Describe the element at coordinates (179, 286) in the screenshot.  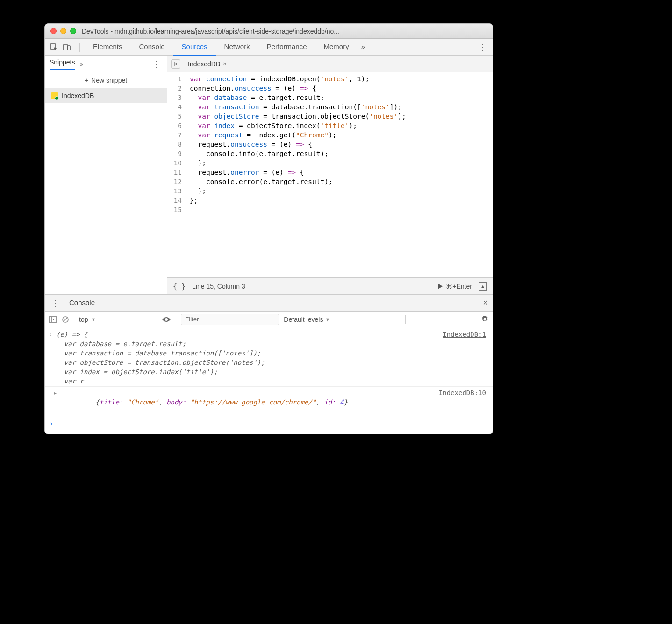
I see `pretty-print-icon: { }` at that location.